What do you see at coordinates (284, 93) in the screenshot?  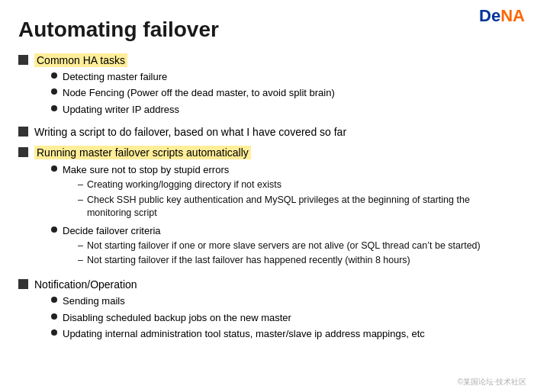 I see `common-ha-sublist: Detecting master failure Node Fencing (P…` at bounding box center [284, 93].